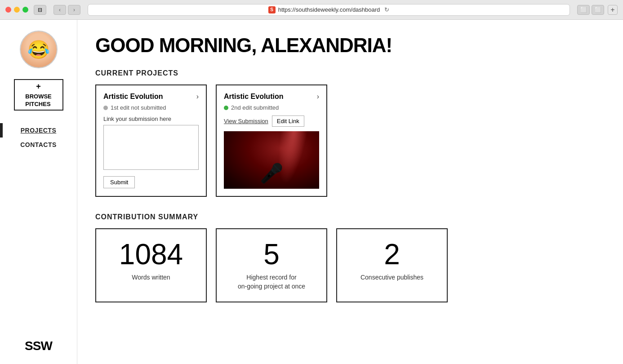 The image size is (623, 364). I want to click on status-label-1: 1st edit not submitted, so click(138, 108).